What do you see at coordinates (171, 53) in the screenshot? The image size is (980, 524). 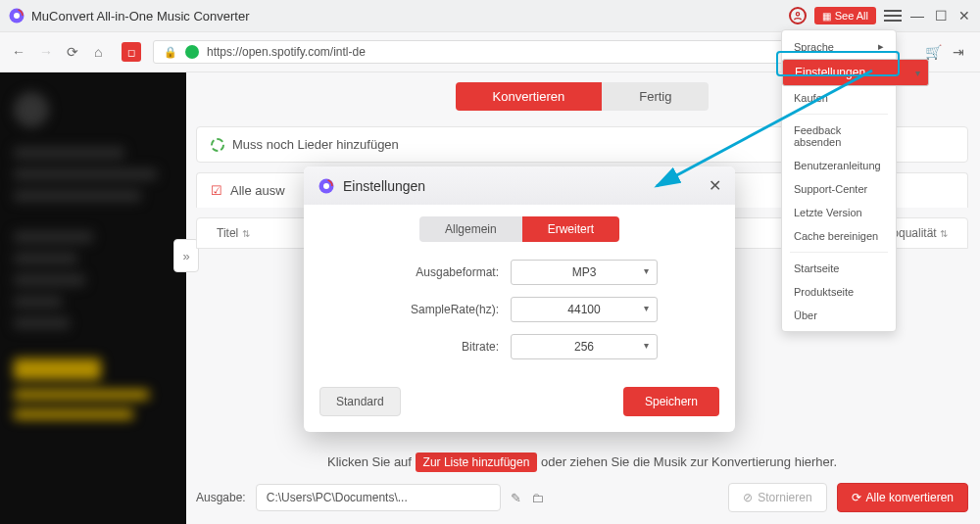 I see `lock-icon: 🔒` at bounding box center [171, 53].